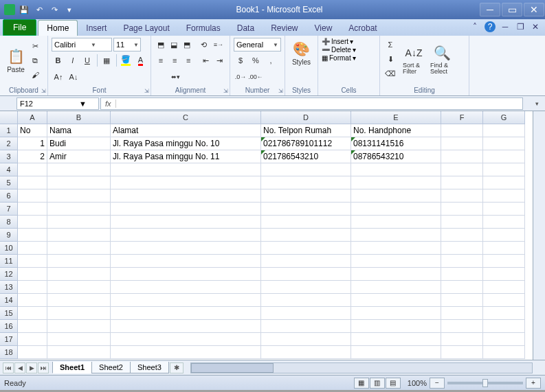  Describe the element at coordinates (19, 27) in the screenshot. I see `file-tab: File` at that location.